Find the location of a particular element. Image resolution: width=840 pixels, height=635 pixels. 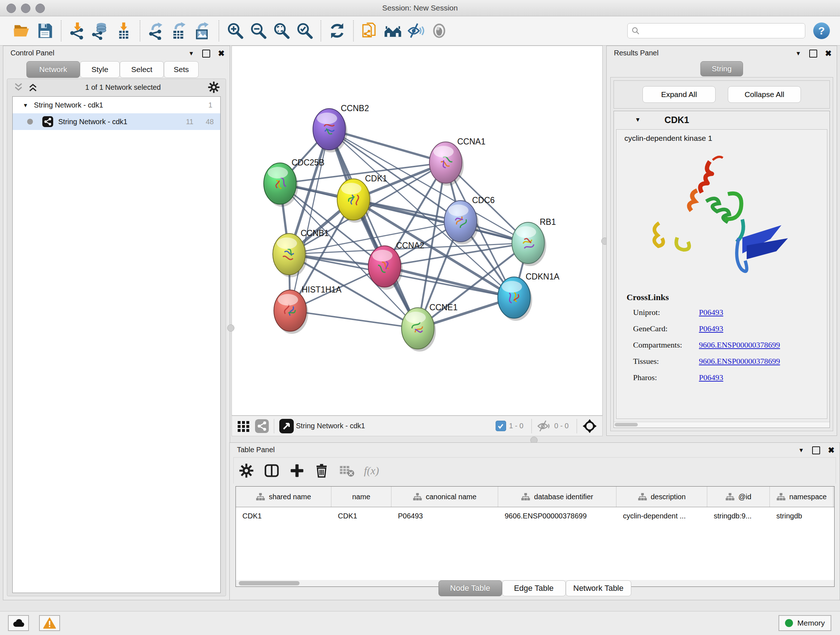

tab-network: Network is located at coordinates (53, 70).